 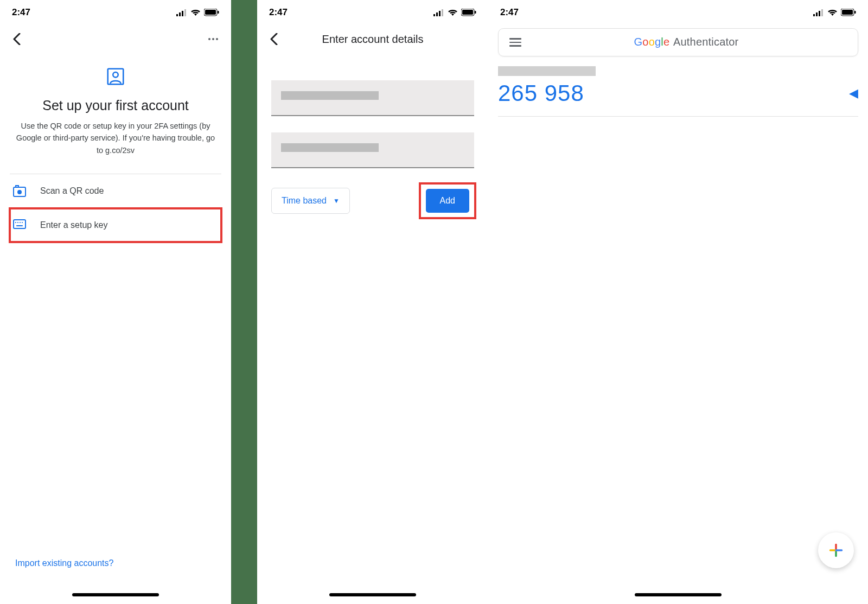 What do you see at coordinates (448, 201) in the screenshot?
I see `add-highlight: Add` at bounding box center [448, 201].